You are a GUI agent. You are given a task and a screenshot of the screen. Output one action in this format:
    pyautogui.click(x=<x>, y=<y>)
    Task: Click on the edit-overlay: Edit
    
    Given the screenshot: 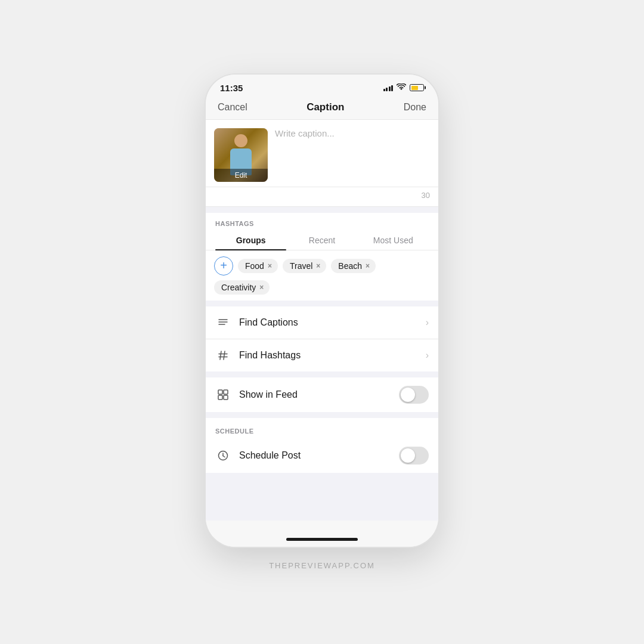 What is the action you would take?
    pyautogui.click(x=241, y=175)
    